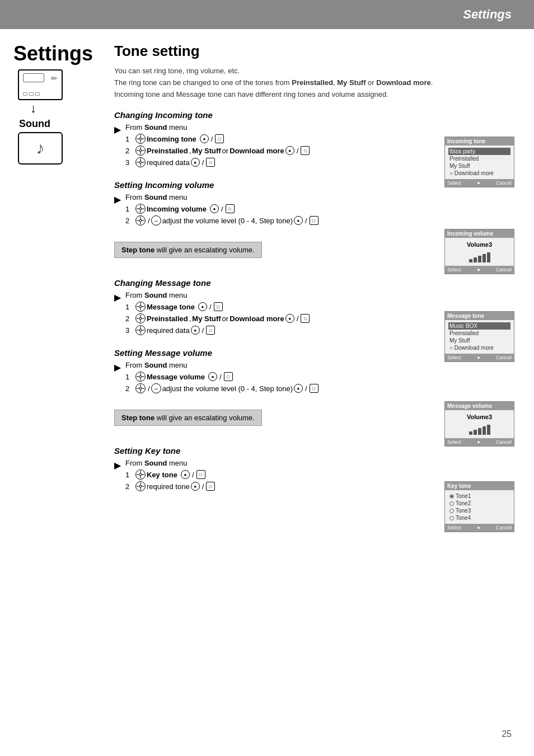  Describe the element at coordinates (479, 510) in the screenshot. I see `screen-radio-tone3: Tone3` at that location.